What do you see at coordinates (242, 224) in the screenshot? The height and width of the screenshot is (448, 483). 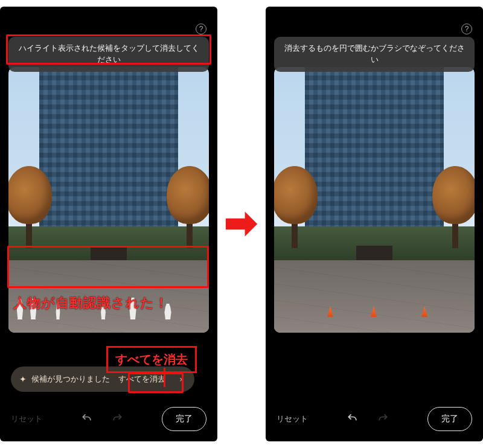 I see `arrow-icon` at bounding box center [242, 224].